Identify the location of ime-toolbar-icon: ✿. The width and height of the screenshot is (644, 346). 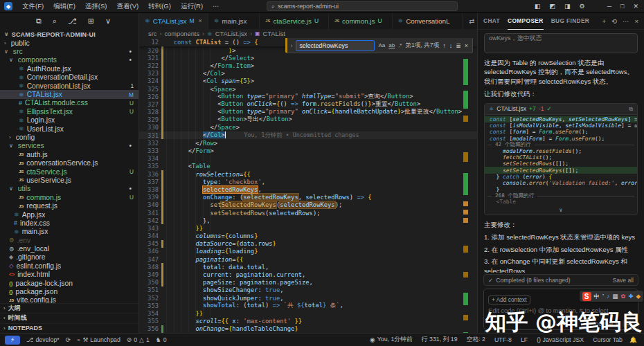
(623, 296).